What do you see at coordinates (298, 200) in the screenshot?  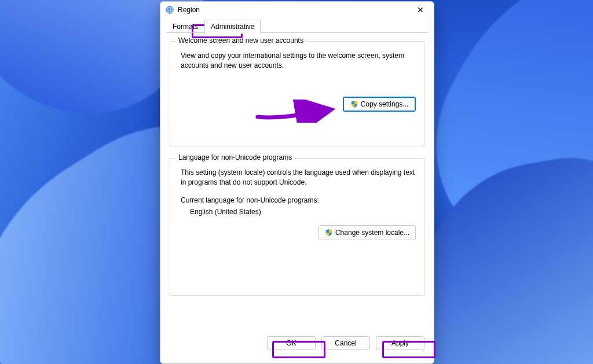 I see `current-language-label: Current language for non-Unicode program…` at bounding box center [298, 200].